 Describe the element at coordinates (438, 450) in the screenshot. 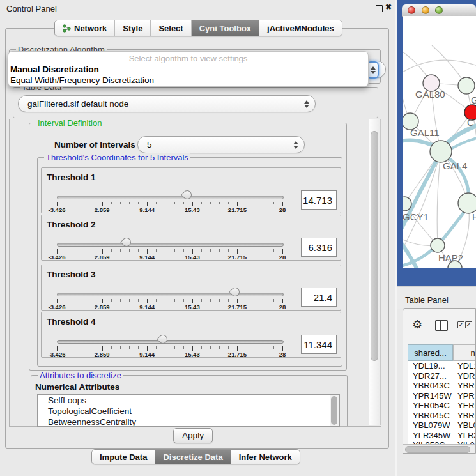

I see `horizontal-scrollbar-thumb` at that location.